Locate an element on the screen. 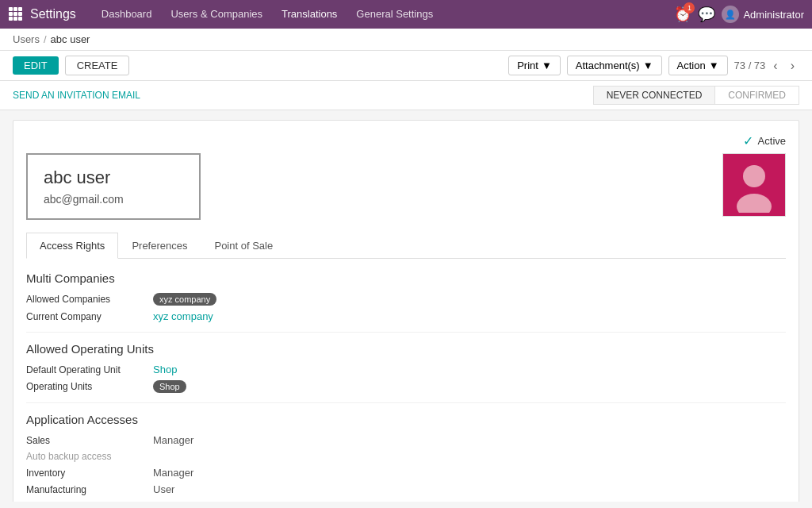 The height and width of the screenshot is (508, 812). nav-general-settings: General Settings is located at coordinates (395, 14).